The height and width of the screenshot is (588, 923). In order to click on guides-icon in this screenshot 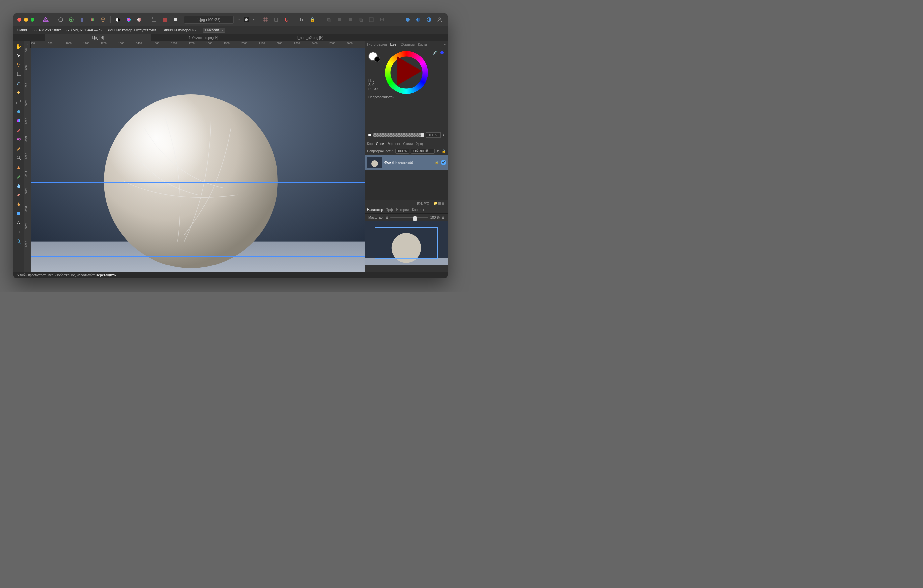, I will do `click(276, 20)`.